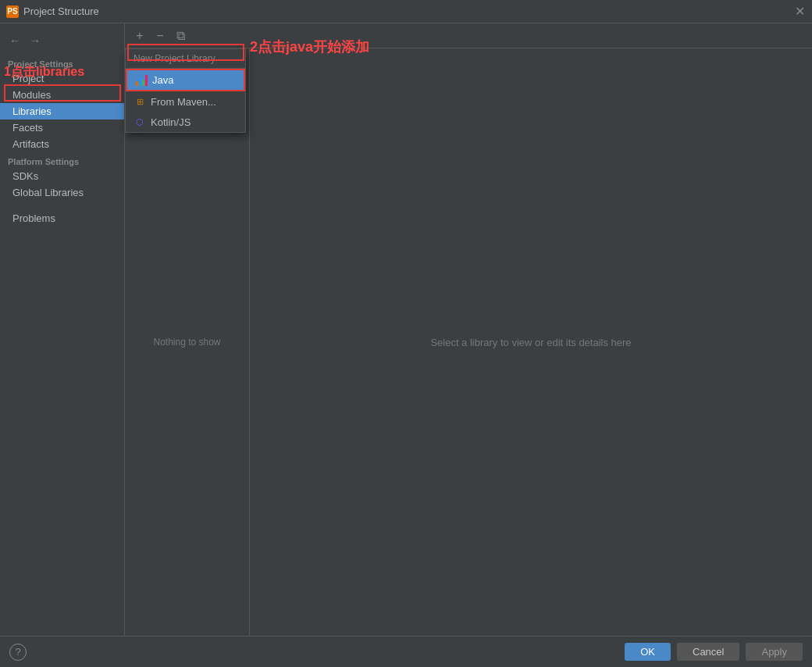 The image size is (812, 667). Describe the element at coordinates (714, 651) in the screenshot. I see `bottom-buttons: OK Cancel Apply` at that location.